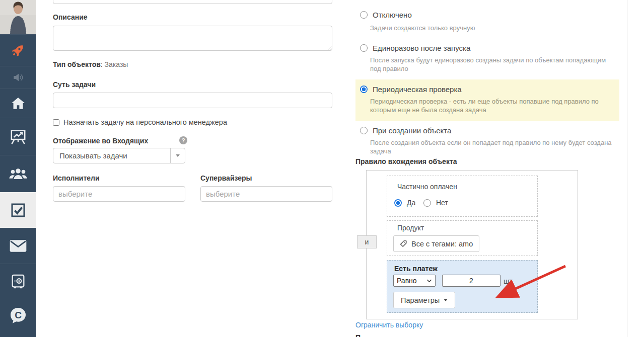  Describe the element at coordinates (487, 101) in the screenshot. I see `schedule-option-periodic-highlight: Периодическая проверка Периодическая про…` at that location.